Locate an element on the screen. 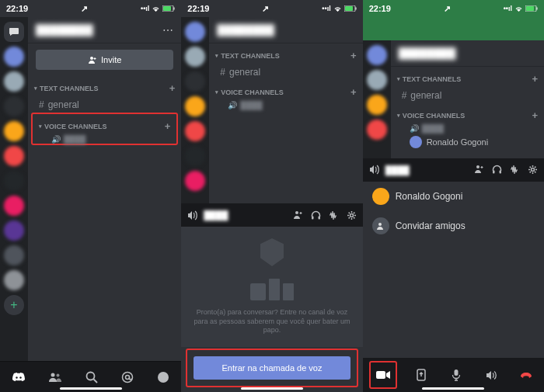 Image resolution: width=544 pixels, height=392 pixels. active-call-banner is located at coordinates (454, 29).